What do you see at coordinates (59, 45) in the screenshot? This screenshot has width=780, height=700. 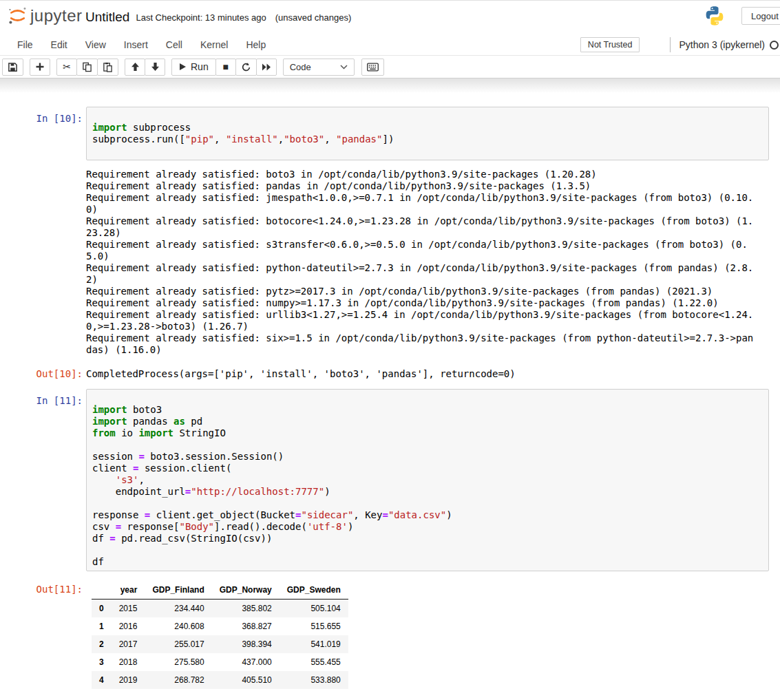 I see `menu-item-edit: Edit` at bounding box center [59, 45].